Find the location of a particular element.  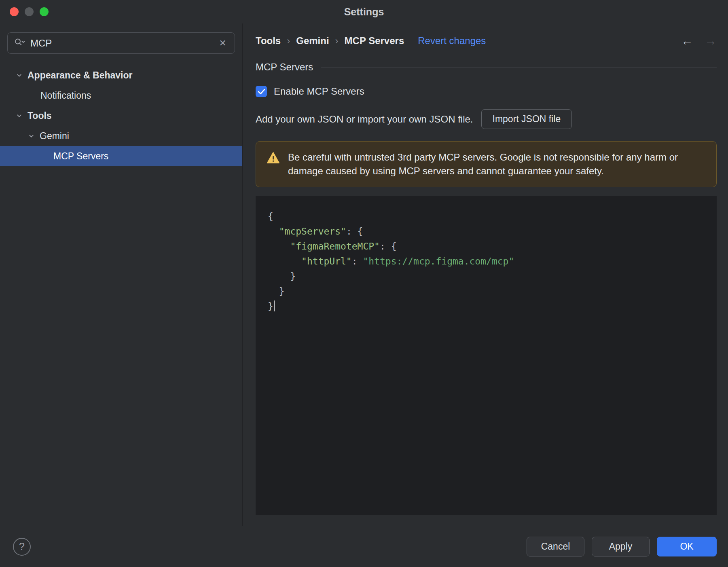

import-json-row: Add your own JSON or import your own JSO… is located at coordinates (486, 119).